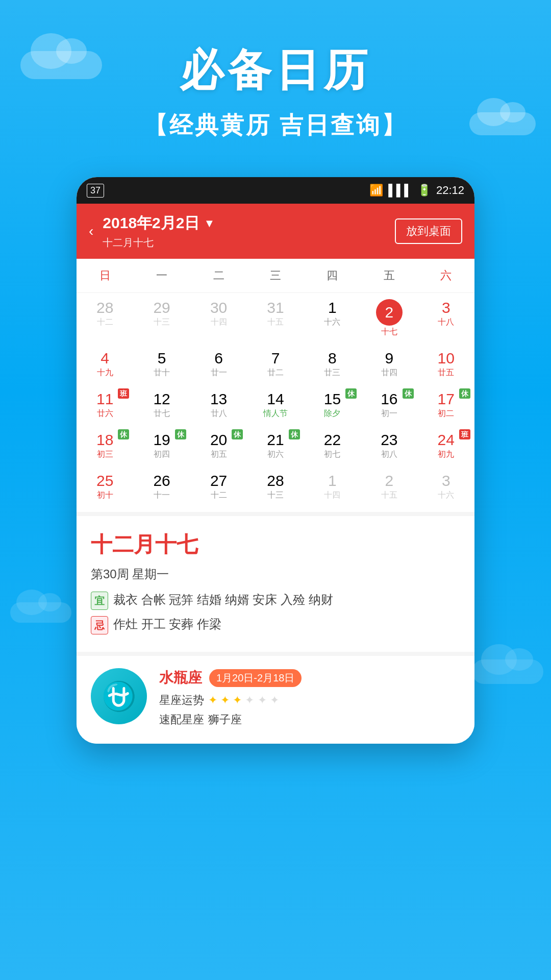 This screenshot has width=551, height=980. I want to click on aquarius-symbol: ⛎, so click(119, 696).